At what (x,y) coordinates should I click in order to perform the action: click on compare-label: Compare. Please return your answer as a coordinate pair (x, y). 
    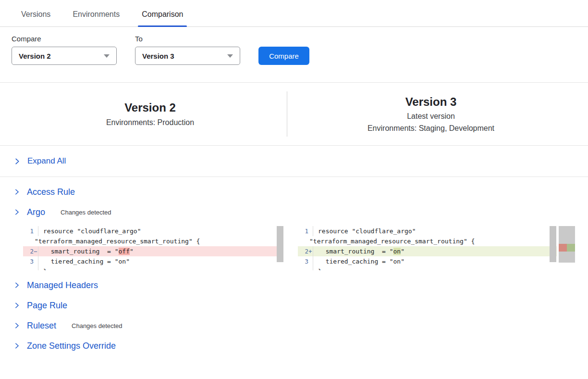
    Looking at the image, I should click on (64, 38).